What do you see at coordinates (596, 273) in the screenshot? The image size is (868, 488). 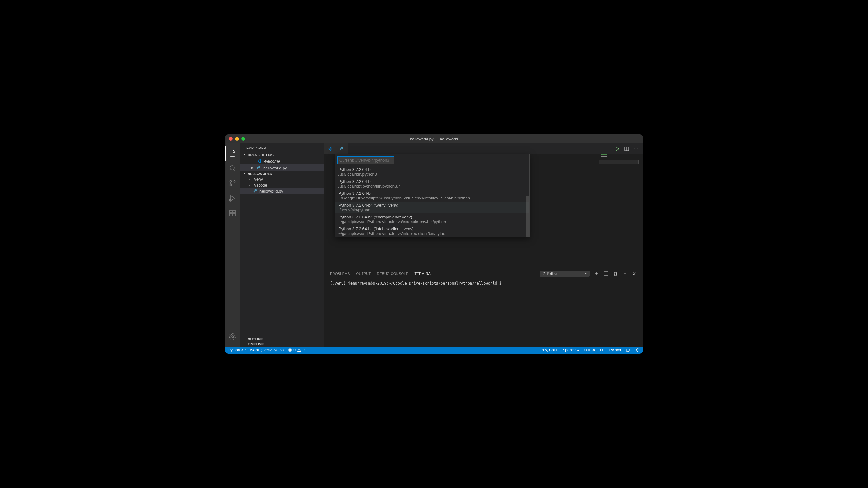 I see `new-terminal-button` at bounding box center [596, 273].